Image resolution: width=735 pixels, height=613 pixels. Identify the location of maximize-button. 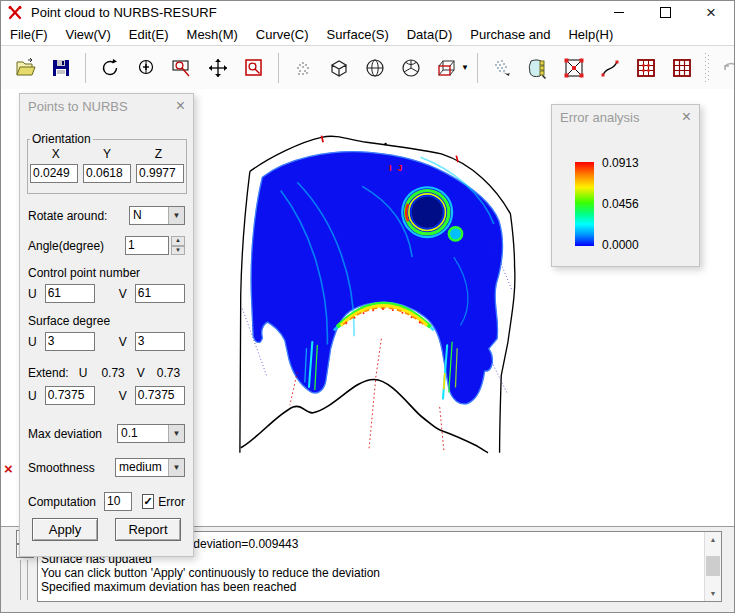
(665, 12).